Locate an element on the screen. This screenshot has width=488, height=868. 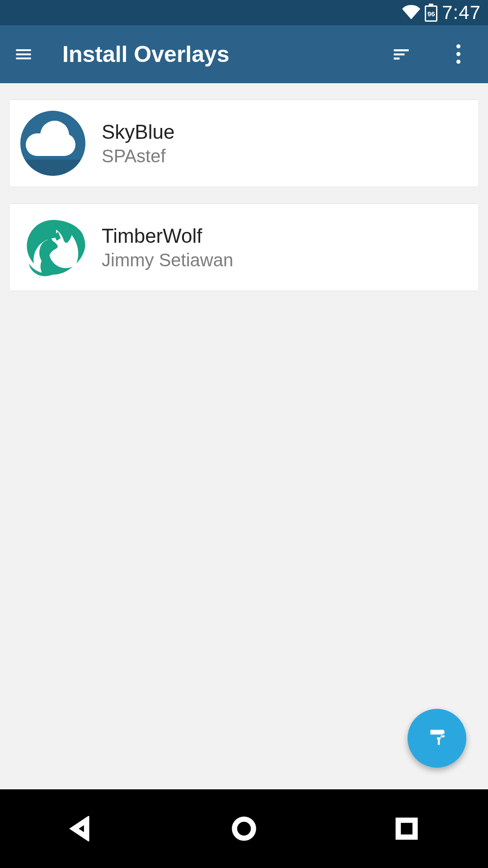
menu-icon is located at coordinates (23, 54).